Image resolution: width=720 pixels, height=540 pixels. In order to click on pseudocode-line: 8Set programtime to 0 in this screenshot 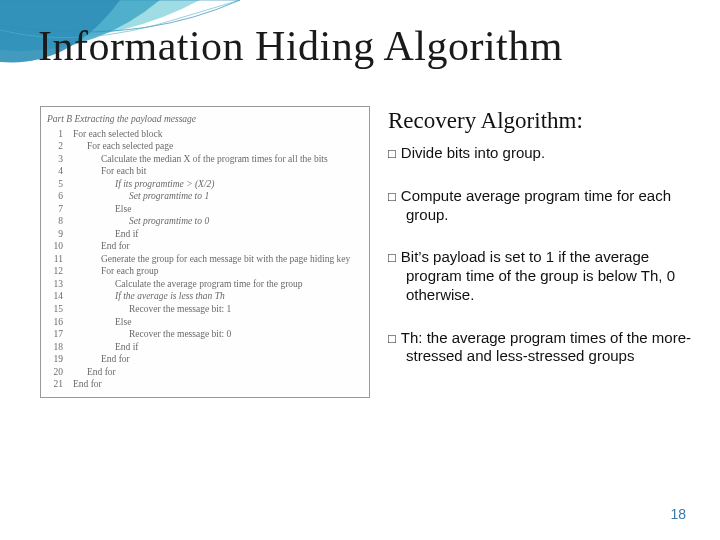, I will do `click(204, 222)`.